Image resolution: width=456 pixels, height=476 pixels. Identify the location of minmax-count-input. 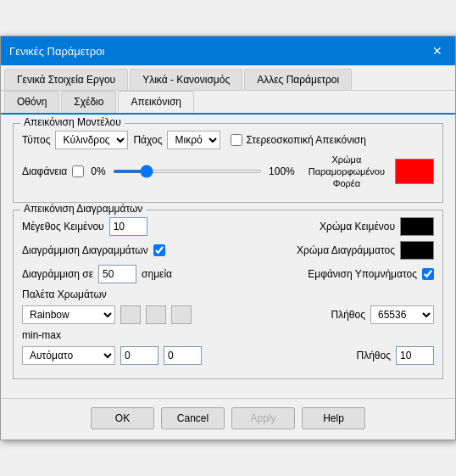
(415, 356).